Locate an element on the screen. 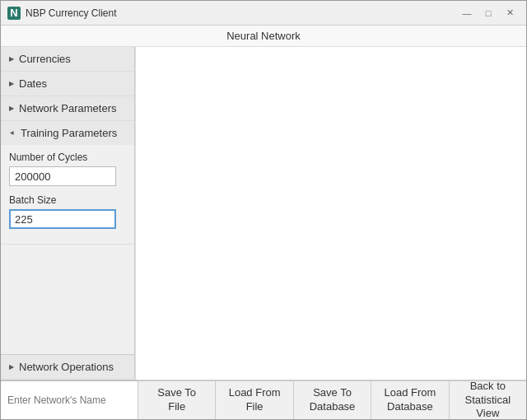 The height and width of the screenshot is (420, 527). cycles-input is located at coordinates (63, 176).